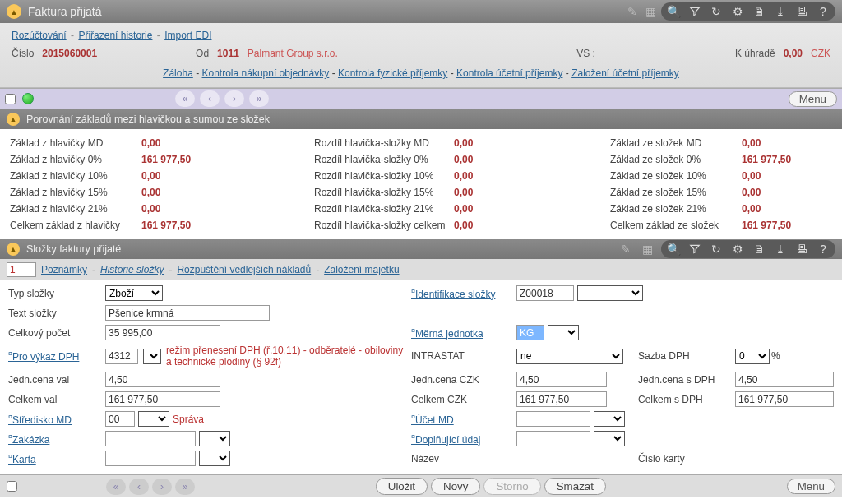 This screenshot has height=504, width=842. Describe the element at coordinates (510, 73) in the screenshot. I see `link-kontrola-ucet: Kontrola účetní příjemky` at that location.